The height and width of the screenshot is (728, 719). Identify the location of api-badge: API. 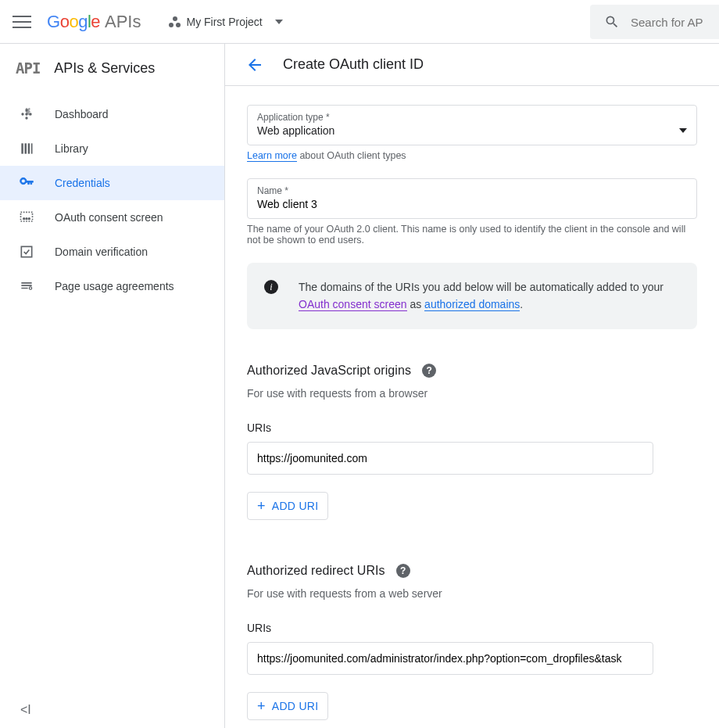
(28, 68).